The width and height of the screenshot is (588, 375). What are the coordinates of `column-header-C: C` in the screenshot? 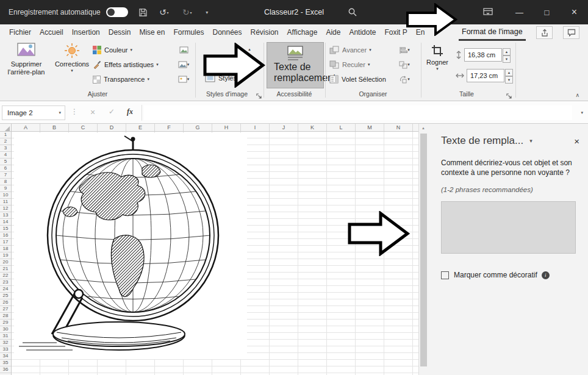 It's located at (83, 127).